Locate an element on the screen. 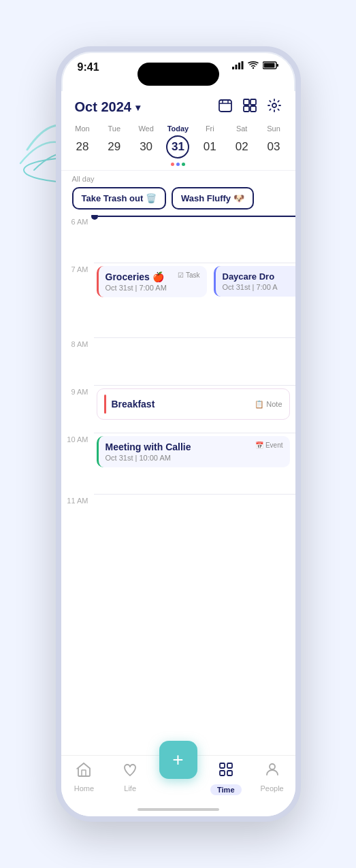 The width and height of the screenshot is (356, 868). time-icon is located at coordinates (226, 771).